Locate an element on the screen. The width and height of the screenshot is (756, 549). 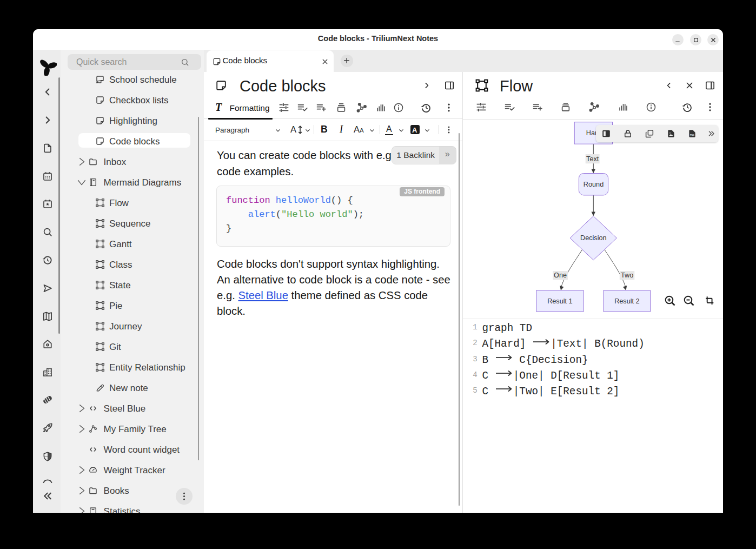
svg-text: Two is located at coordinates (627, 275).